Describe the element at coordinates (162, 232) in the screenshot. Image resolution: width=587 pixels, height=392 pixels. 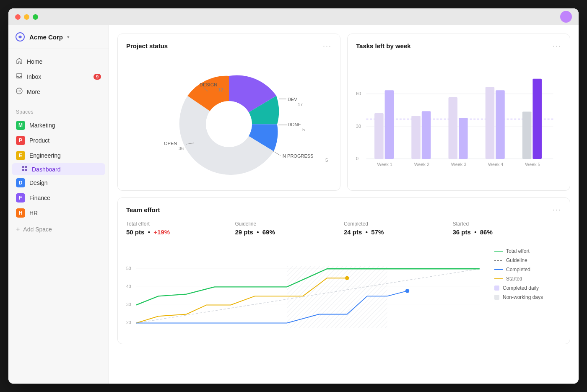
I see `metric-total-change: +19%` at that location.